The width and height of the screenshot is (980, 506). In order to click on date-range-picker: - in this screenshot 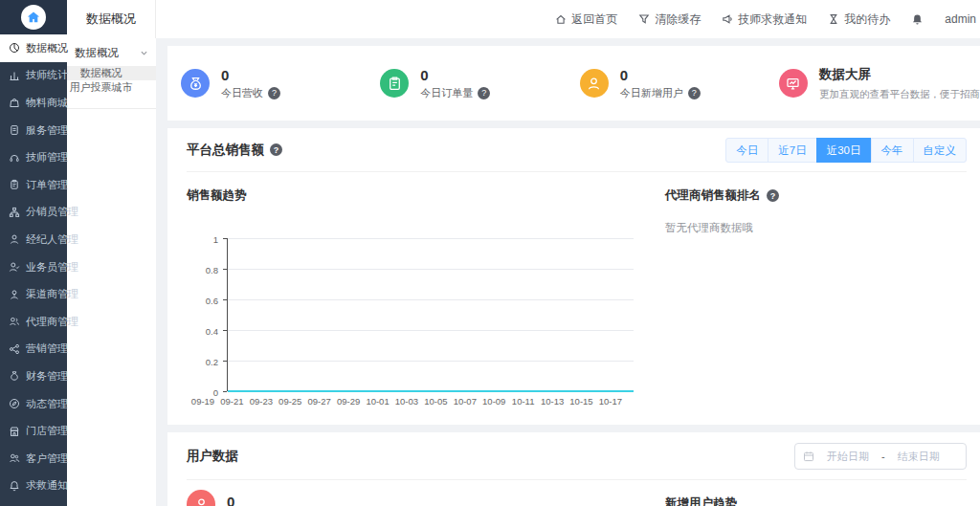, I will do `click(880, 456)`.